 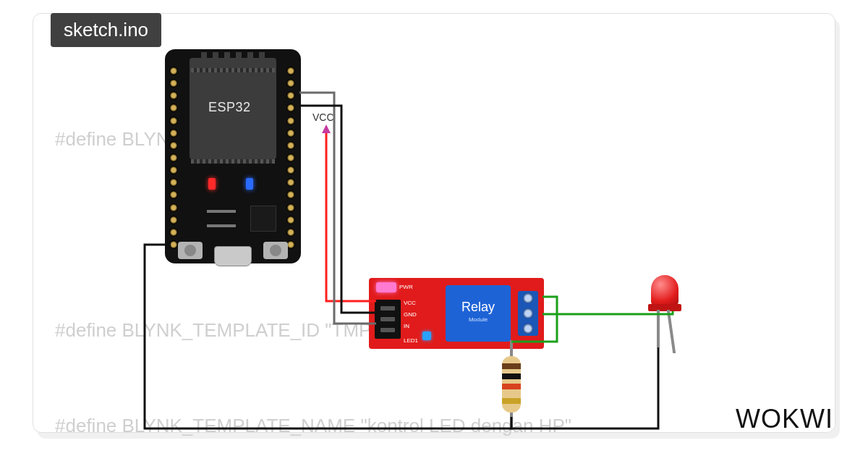 I want to click on esp32-boot-button, so click(x=276, y=250).